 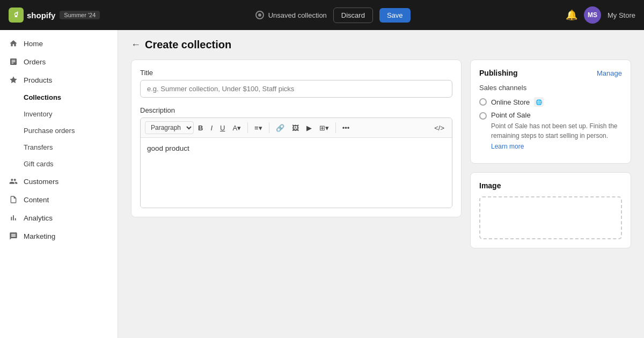 What do you see at coordinates (551, 73) in the screenshot?
I see `publishing-header: Publishing Manage` at bounding box center [551, 73].